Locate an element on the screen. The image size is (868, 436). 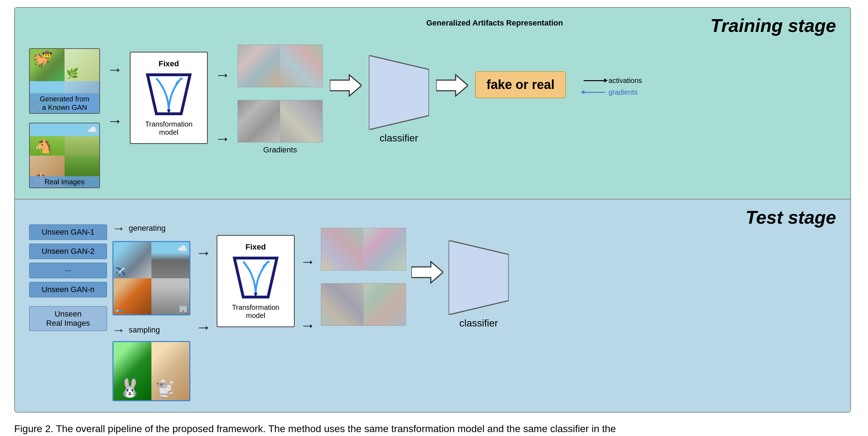
test-transform-arrows: → → is located at coordinates (308, 294).